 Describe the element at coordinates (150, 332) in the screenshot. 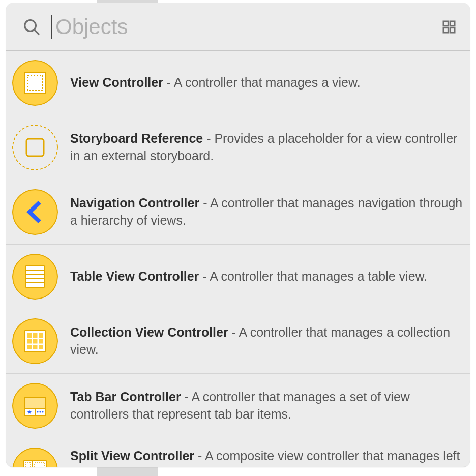

I see `item-title: Collection View Controller` at that location.